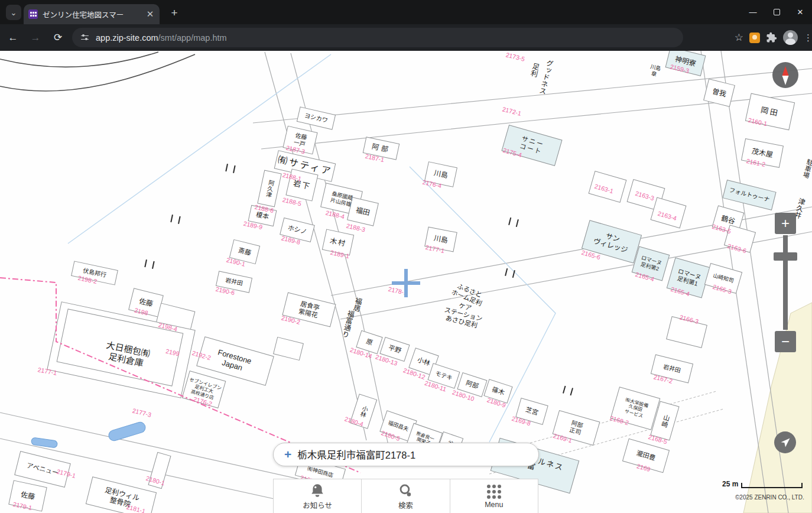 This screenshot has height=513, width=812. I want to click on new-tab-button: +, so click(174, 13).